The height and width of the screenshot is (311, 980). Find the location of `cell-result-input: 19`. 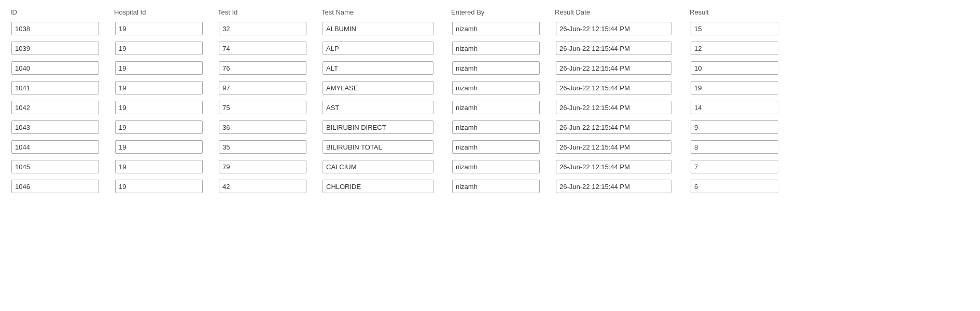

cell-result-input: 19 is located at coordinates (734, 88).